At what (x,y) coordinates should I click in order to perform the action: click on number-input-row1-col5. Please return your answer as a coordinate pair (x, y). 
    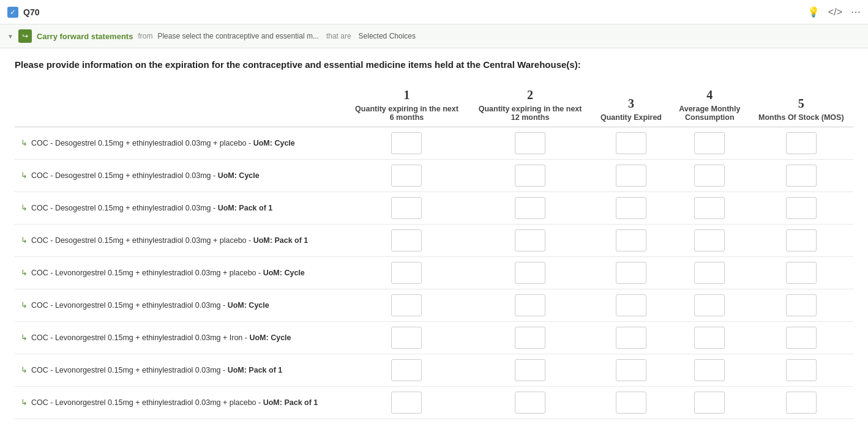
    Looking at the image, I should click on (801, 176).